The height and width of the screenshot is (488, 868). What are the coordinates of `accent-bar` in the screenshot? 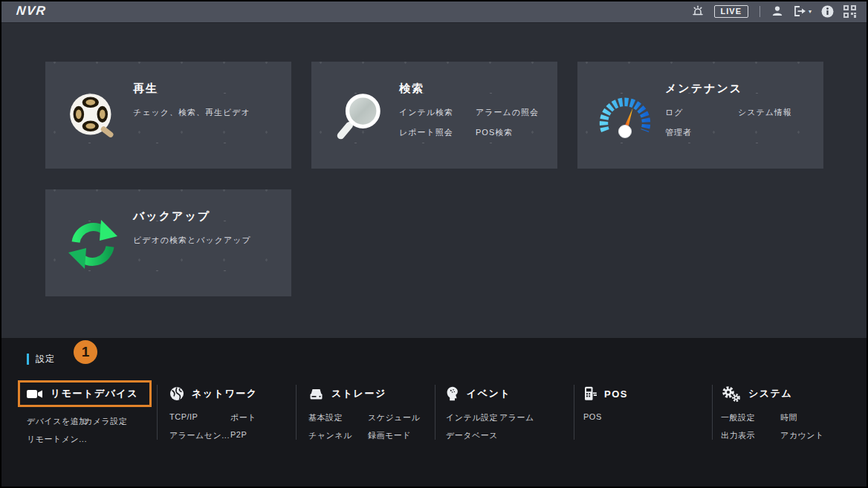 It's located at (28, 360).